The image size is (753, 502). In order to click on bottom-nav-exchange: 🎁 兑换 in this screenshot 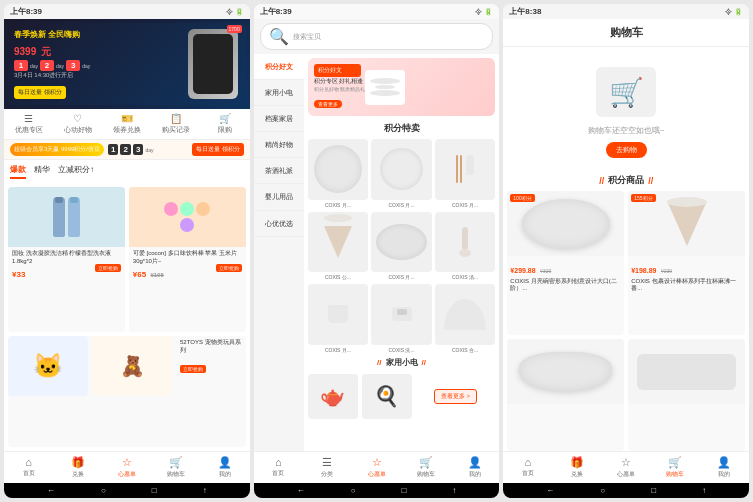, I will do `click(78, 468)`.